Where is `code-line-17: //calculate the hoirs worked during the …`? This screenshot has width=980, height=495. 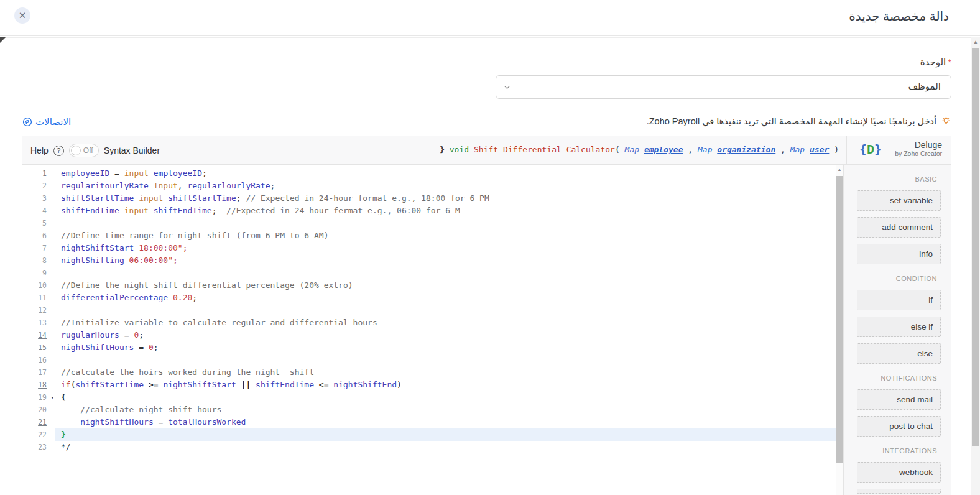 code-line-17: //calculate the hoirs worked during the … is located at coordinates (445, 372).